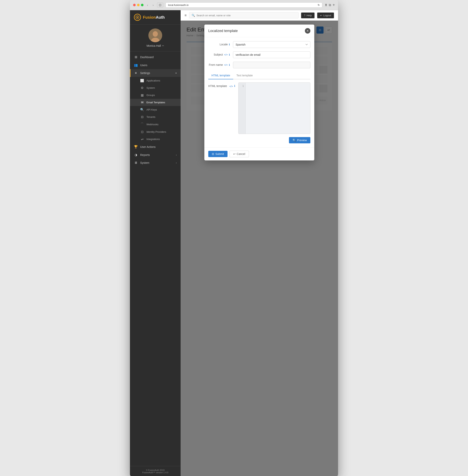  I want to click on system2-icon: 🖥, so click(136, 163).